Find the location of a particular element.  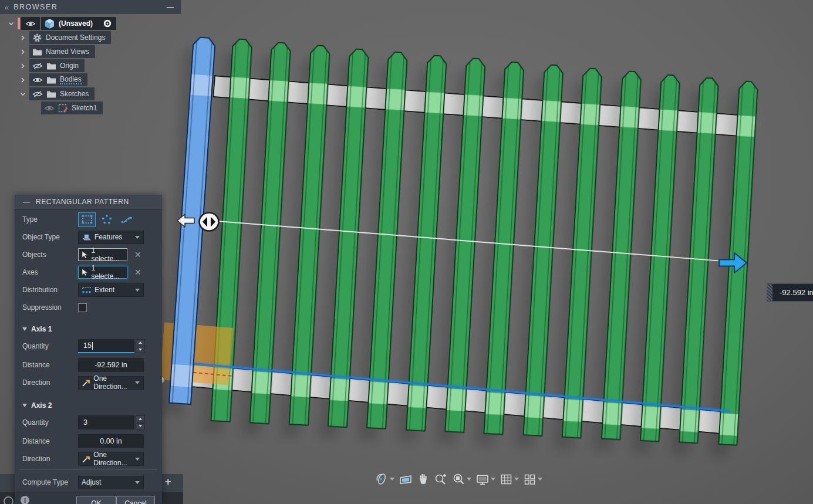

look-at-button is located at coordinates (406, 479).